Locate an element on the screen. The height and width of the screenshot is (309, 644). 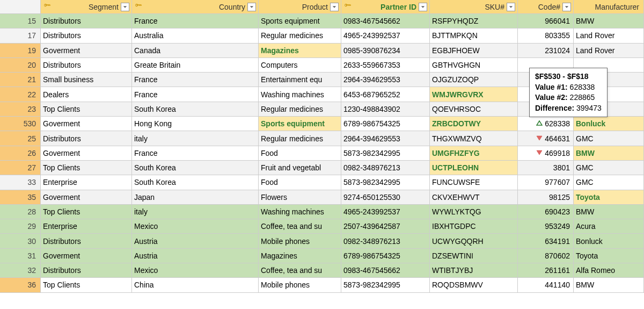
cell-partner-id: 1230-498843902 is located at coordinates (385, 110).